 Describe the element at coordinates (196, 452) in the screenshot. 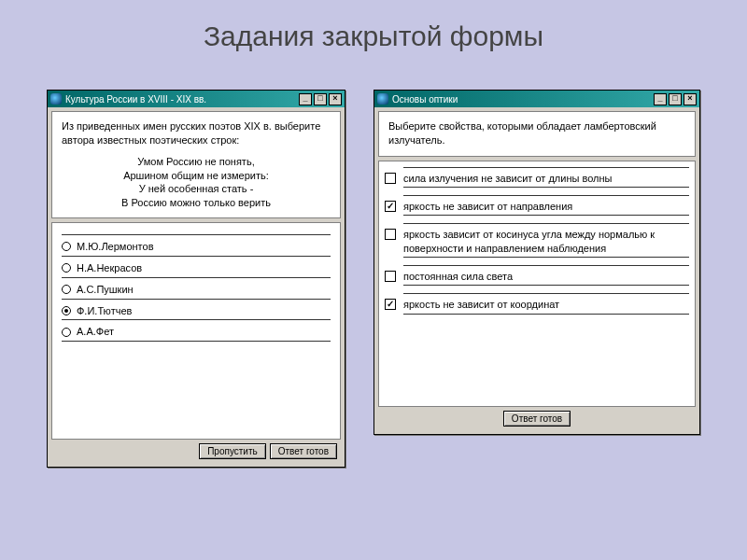

I see `button-bar: Пропустить Ответ готов` at that location.